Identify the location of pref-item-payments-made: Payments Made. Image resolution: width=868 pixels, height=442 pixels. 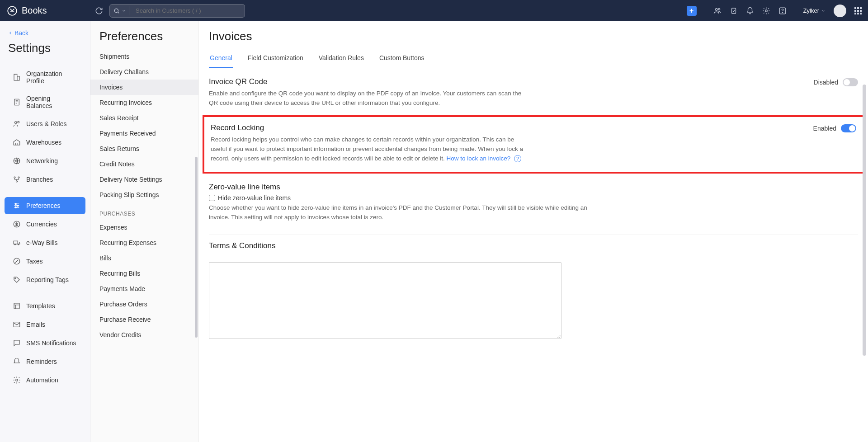
(145, 289).